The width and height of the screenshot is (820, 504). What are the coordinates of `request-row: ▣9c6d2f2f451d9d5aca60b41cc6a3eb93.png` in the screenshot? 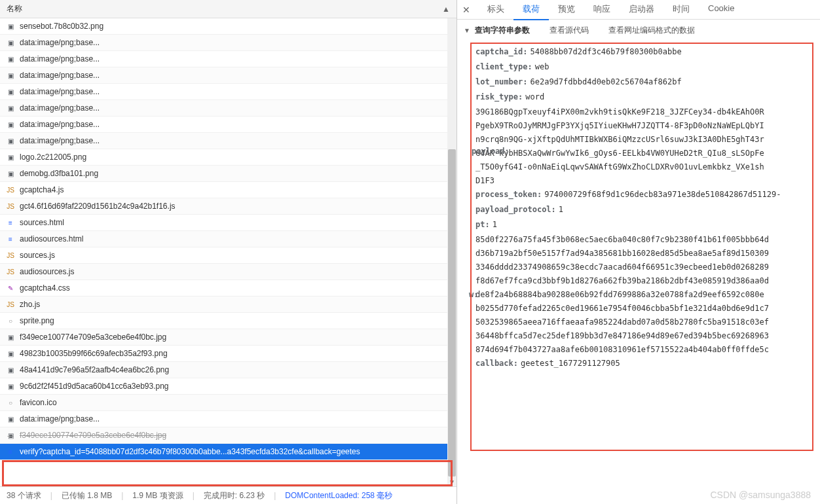 It's located at (228, 386).